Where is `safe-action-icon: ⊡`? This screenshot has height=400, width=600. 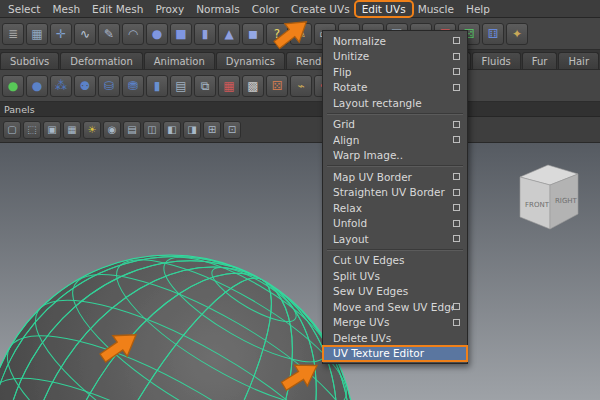 safe-action-icon: ⊡ is located at coordinates (232, 130).